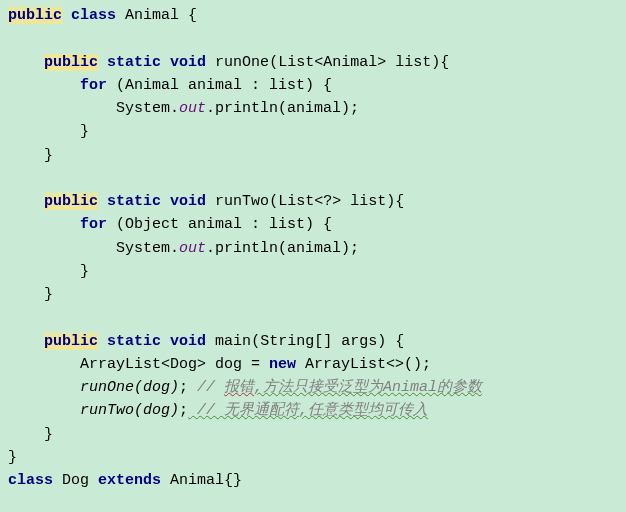  What do you see at coordinates (233, 342) in the screenshot?
I see `method-main: main` at bounding box center [233, 342].